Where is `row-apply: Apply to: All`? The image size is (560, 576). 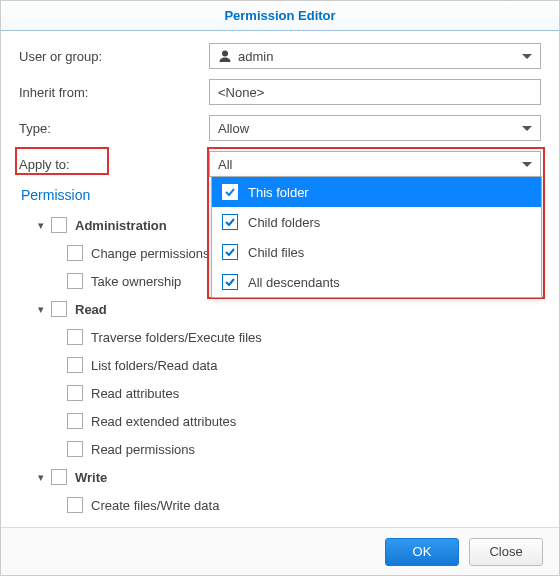 row-apply: Apply to: All is located at coordinates (280, 164).